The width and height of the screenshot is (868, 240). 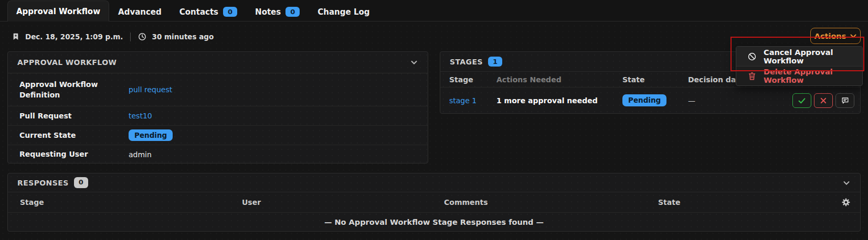 What do you see at coordinates (70, 154) in the screenshot?
I see `field-label: Requesting User` at bounding box center [70, 154].